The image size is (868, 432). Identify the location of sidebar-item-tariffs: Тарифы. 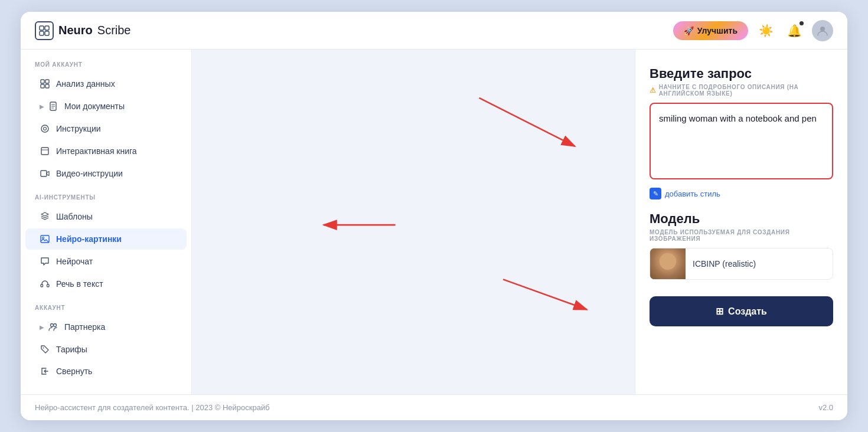
(106, 349).